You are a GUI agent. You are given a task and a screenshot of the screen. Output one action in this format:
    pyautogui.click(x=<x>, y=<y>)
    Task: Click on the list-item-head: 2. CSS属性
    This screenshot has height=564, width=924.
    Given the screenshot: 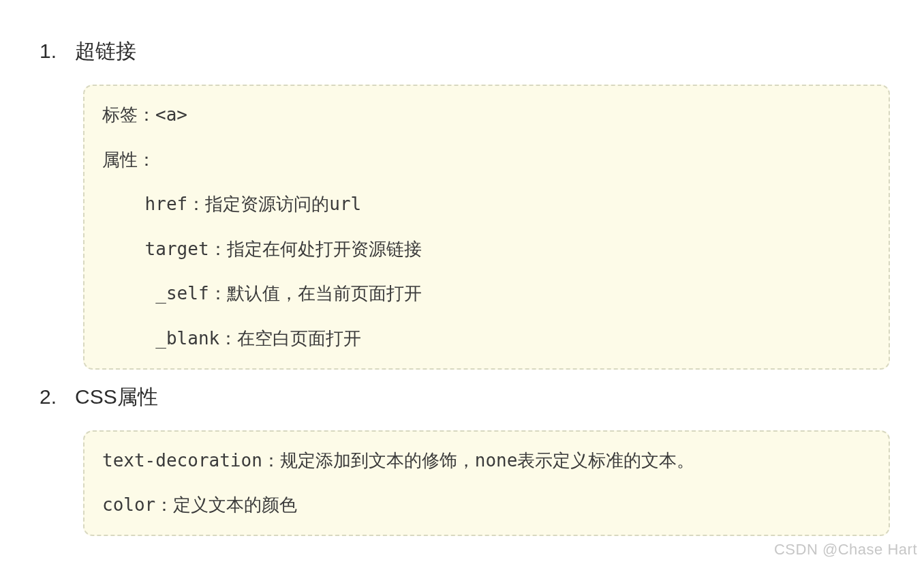 What is the action you would take?
    pyautogui.click(x=462, y=397)
    